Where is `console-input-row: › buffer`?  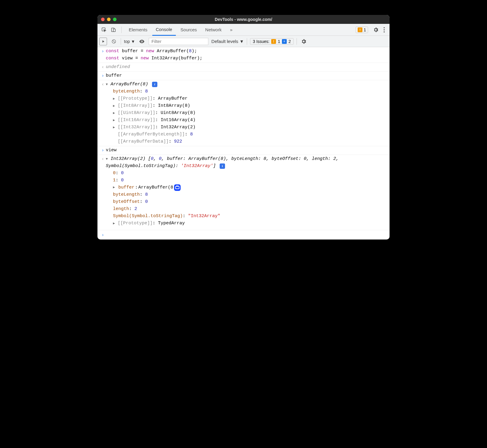
console-input-row: › buffer is located at coordinates (244, 76).